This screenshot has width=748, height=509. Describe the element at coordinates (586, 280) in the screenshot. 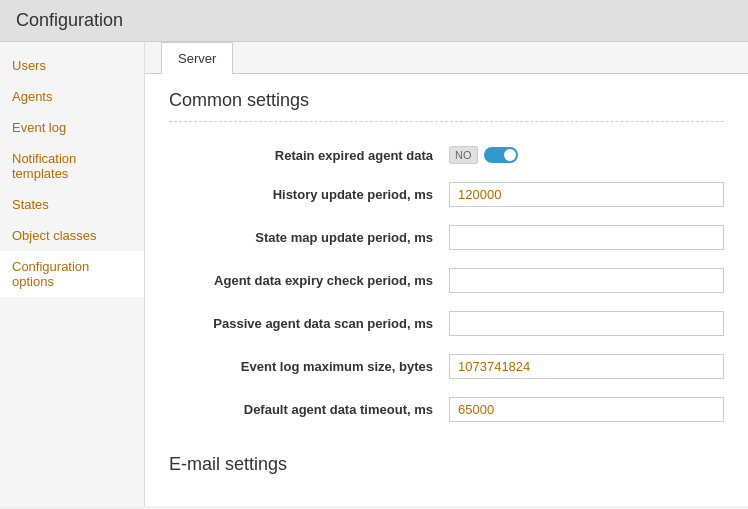

I see `agent-expiry-input` at that location.